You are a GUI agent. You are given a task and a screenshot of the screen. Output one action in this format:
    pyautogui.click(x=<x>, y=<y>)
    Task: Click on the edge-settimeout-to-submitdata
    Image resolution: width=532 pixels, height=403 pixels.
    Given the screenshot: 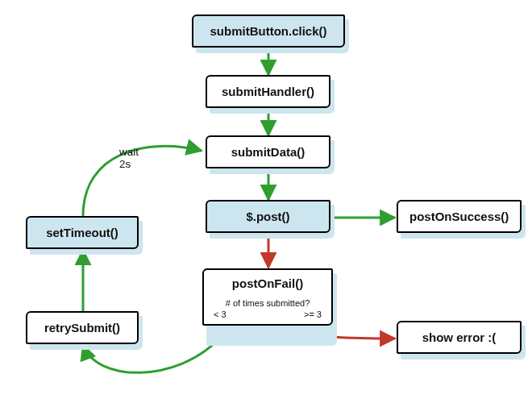 What is the action you would take?
    pyautogui.click(x=142, y=181)
    